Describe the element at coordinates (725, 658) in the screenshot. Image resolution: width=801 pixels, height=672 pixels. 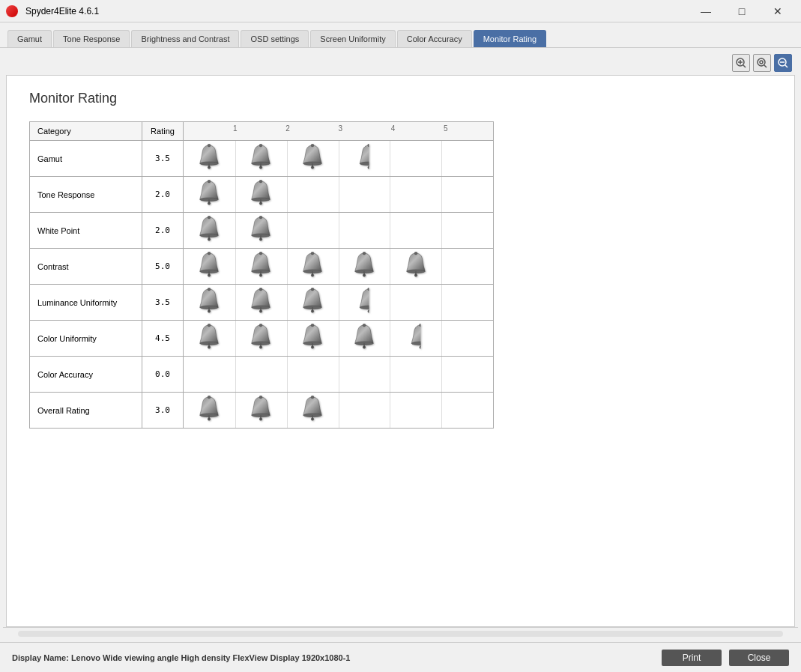
I see `status-buttons: Print Close` at that location.